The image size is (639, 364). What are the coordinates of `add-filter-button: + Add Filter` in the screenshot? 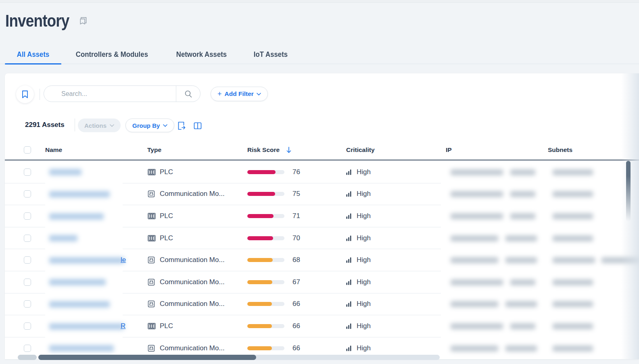 It's located at (239, 94).